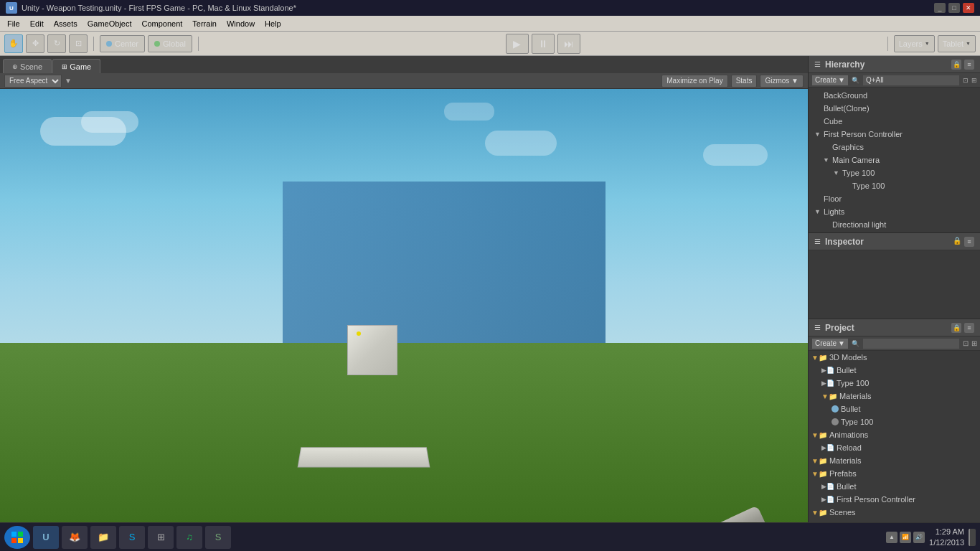 Image resolution: width=980 pixels, height=551 pixels. Describe the element at coordinates (894, 435) in the screenshot. I see `p-item-animations: ▼📁 Animations` at that location.